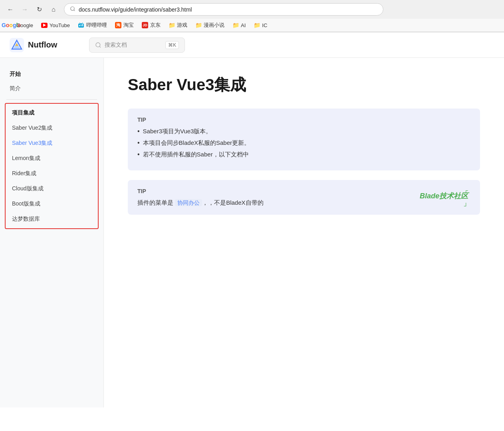 The height and width of the screenshot is (431, 504). What do you see at coordinates (304, 197) in the screenshot?
I see `tip-box-2: TIP 插件的菜单是 协同办公，，不是BladeX自带的 ┌ Blade技术社区…` at bounding box center [304, 197].